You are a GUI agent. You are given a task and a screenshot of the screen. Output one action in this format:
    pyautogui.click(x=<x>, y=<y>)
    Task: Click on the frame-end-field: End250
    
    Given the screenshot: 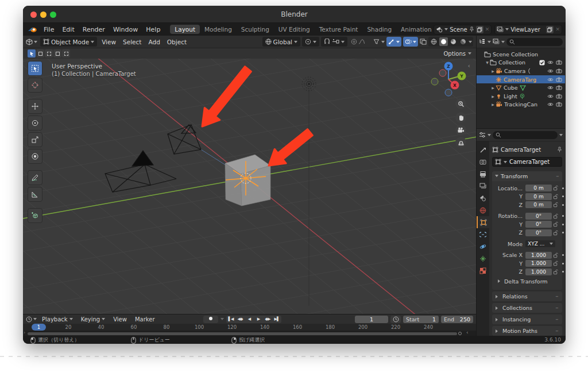 What is the action you would take?
    pyautogui.click(x=457, y=320)
    